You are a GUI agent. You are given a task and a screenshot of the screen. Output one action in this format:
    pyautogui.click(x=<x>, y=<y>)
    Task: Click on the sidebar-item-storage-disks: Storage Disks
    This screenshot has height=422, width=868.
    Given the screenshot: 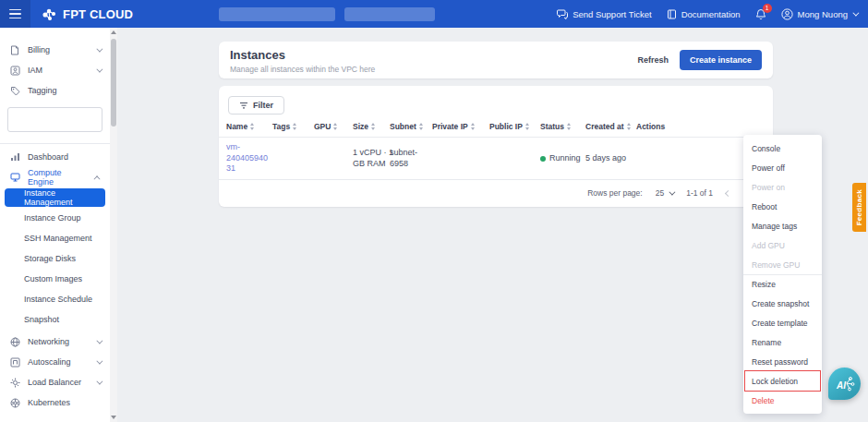 What is the action you would take?
    pyautogui.click(x=55, y=259)
    